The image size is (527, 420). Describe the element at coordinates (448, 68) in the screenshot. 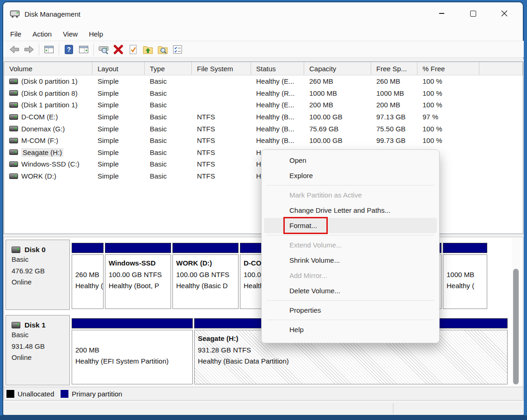

I see `column-header-free: % Free` at that location.